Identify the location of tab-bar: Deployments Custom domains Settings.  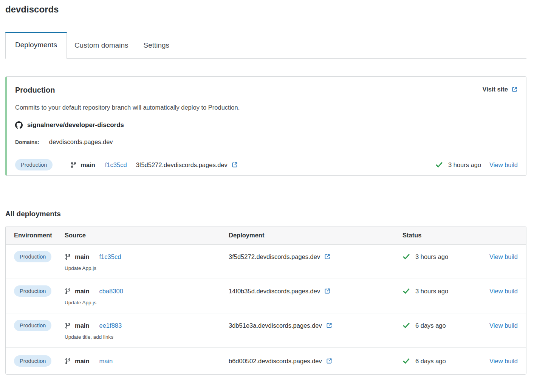
(266, 45).